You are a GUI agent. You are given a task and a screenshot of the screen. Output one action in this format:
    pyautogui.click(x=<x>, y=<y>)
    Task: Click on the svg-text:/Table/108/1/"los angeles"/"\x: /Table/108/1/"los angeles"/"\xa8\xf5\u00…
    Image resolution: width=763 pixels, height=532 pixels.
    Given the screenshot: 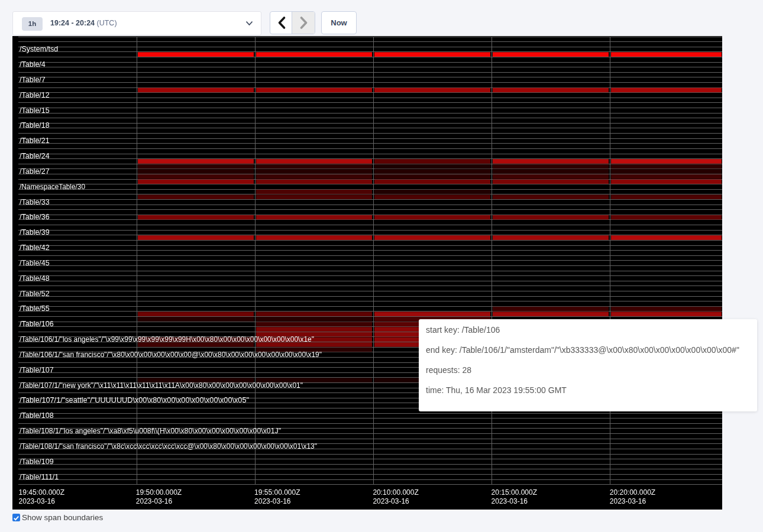 What is the action you would take?
    pyautogui.click(x=150, y=431)
    